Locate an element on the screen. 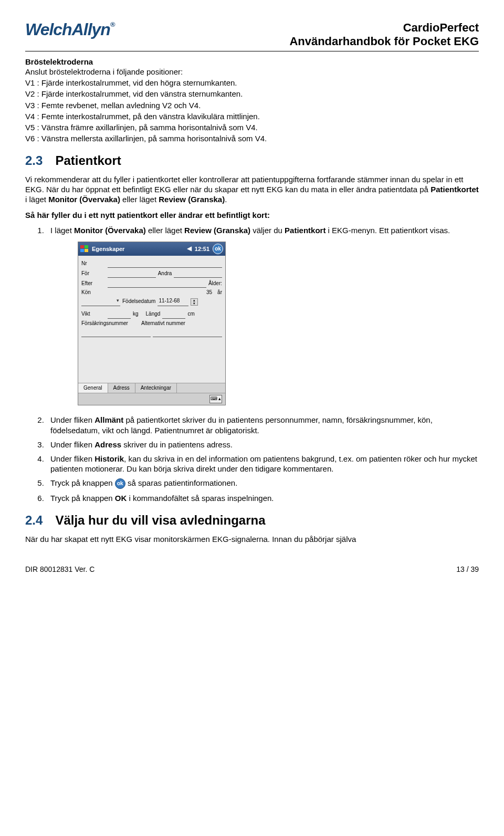 This screenshot has width=504, height=836. tab-general: General is located at coordinates (93, 389).